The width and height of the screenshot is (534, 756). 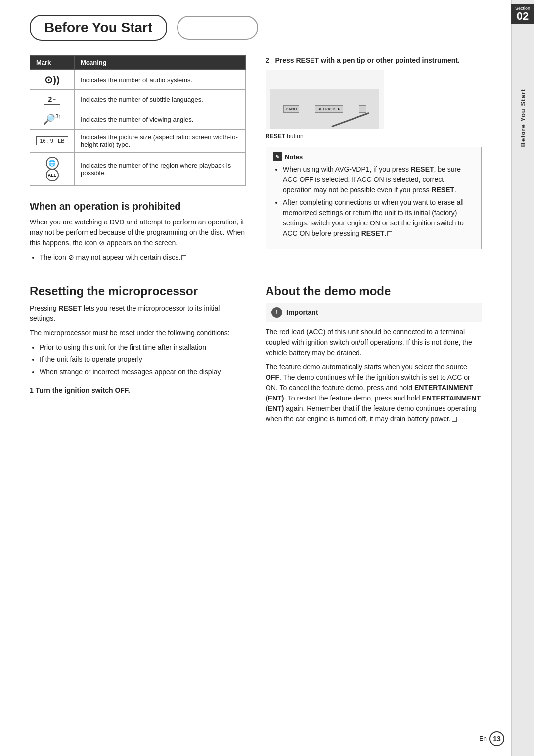 I want to click on mark-cell: ⊙)), so click(x=52, y=80).